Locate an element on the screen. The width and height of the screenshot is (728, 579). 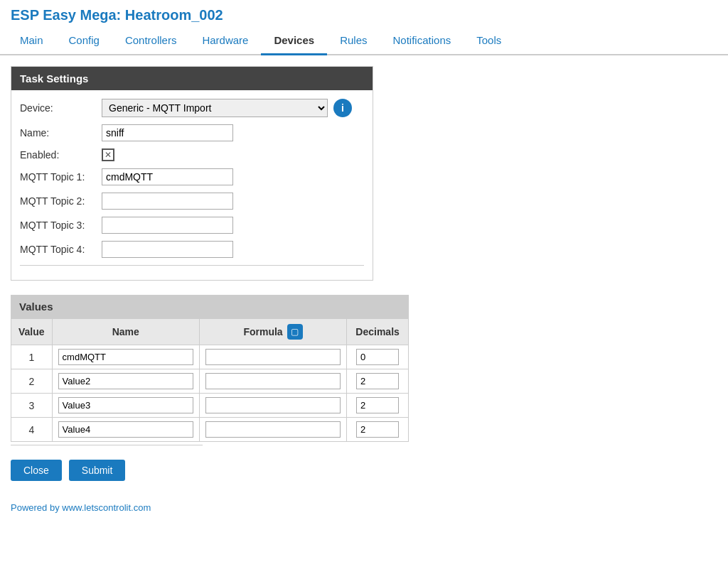
name-row: Name: is located at coordinates (192, 133).